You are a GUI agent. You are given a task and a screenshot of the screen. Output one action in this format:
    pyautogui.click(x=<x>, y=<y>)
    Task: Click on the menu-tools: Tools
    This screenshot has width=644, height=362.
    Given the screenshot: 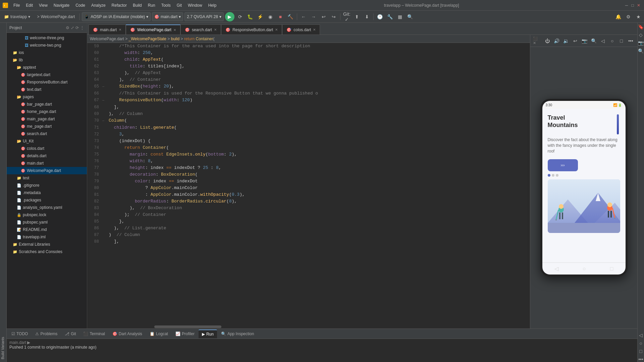 What is the action you would take?
    pyautogui.click(x=166, y=5)
    